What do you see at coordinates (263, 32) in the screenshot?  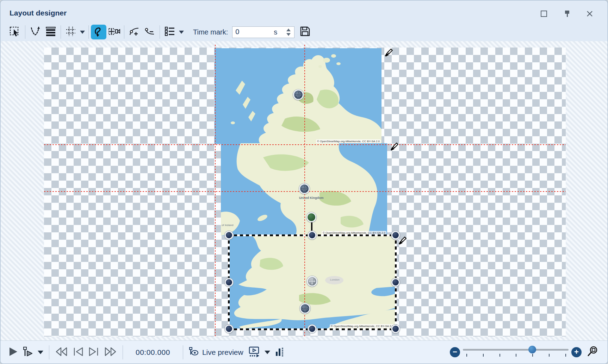 I see `time-mark-field: s` at bounding box center [263, 32].